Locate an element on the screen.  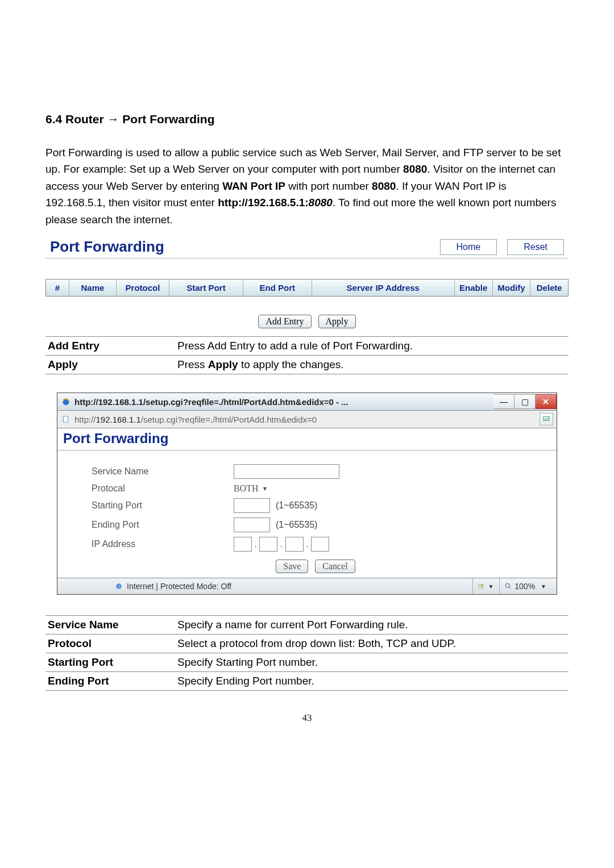
col-modify: Modify is located at coordinates (512, 287).